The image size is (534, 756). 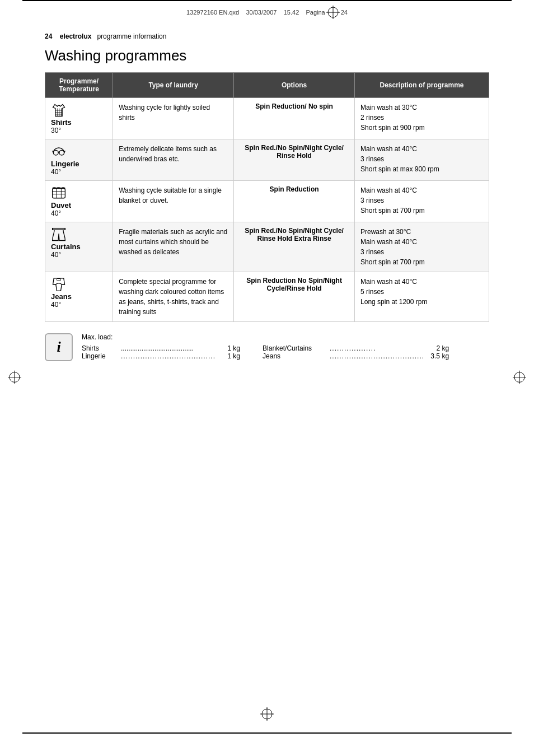 I want to click on section-title: Washing programmes, so click(x=267, y=56).